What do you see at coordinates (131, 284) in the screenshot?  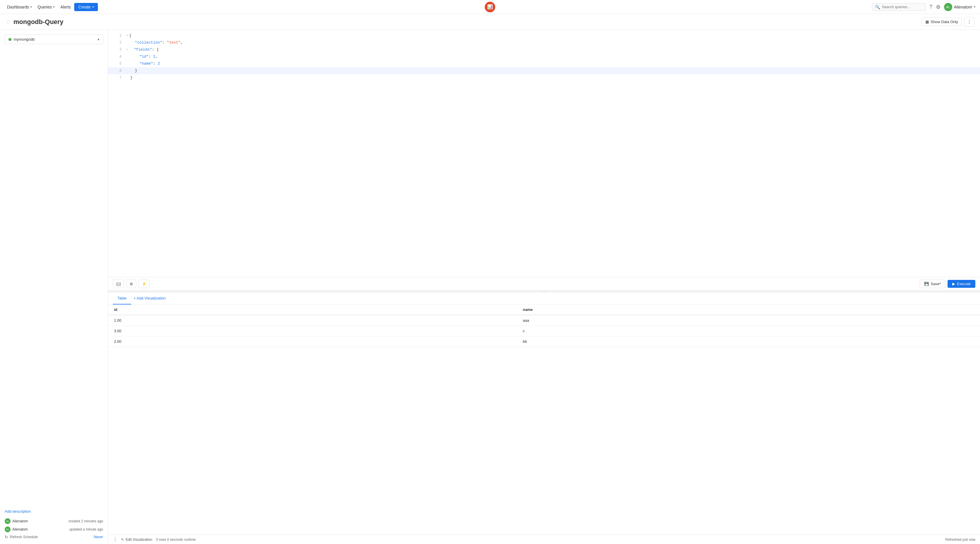 I see `toolbar-left: {{}} ⊞ ⚡` at bounding box center [131, 284].